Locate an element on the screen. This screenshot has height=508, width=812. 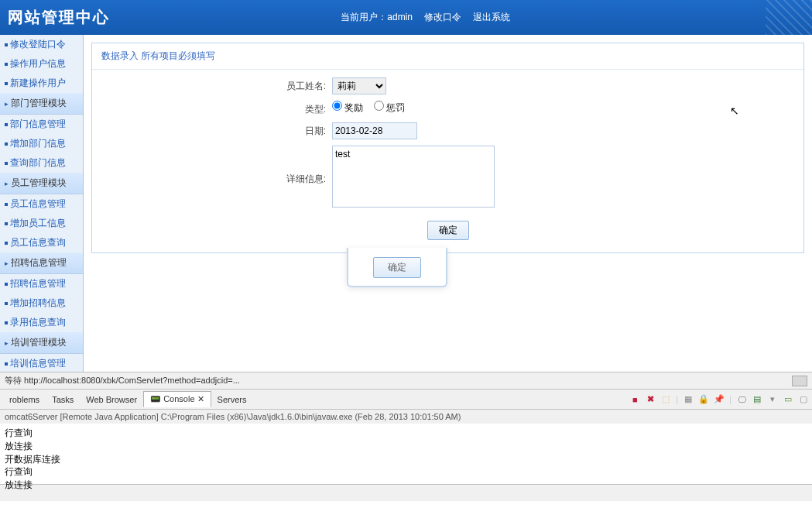
panel-breadcrumb: 数据录入 所有项目必须填写 is located at coordinates (447, 57).